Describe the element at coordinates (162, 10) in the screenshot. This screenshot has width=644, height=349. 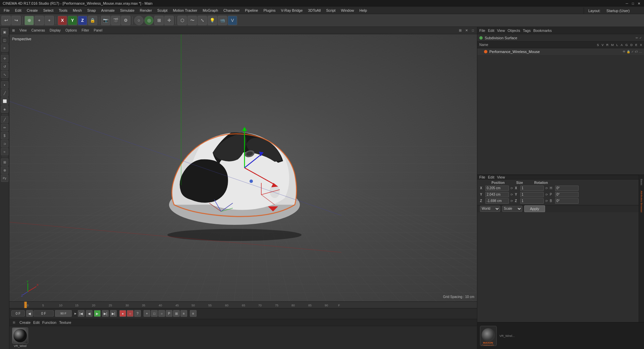
I see `menu-sculpt: Sculpt` at that location.